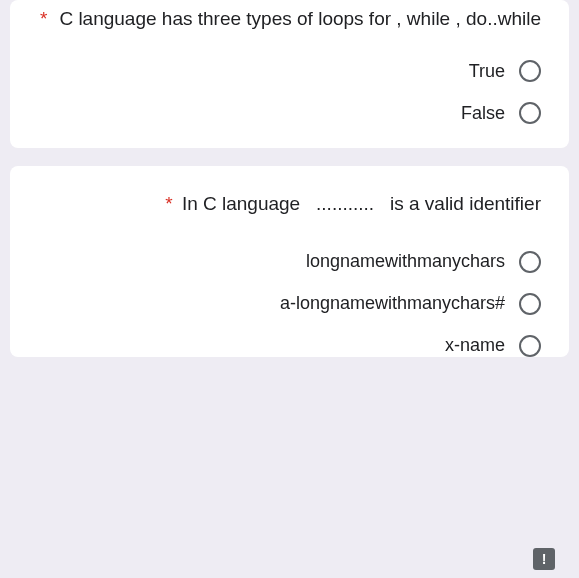  I want to click on option-label: x-name, so click(475, 346).